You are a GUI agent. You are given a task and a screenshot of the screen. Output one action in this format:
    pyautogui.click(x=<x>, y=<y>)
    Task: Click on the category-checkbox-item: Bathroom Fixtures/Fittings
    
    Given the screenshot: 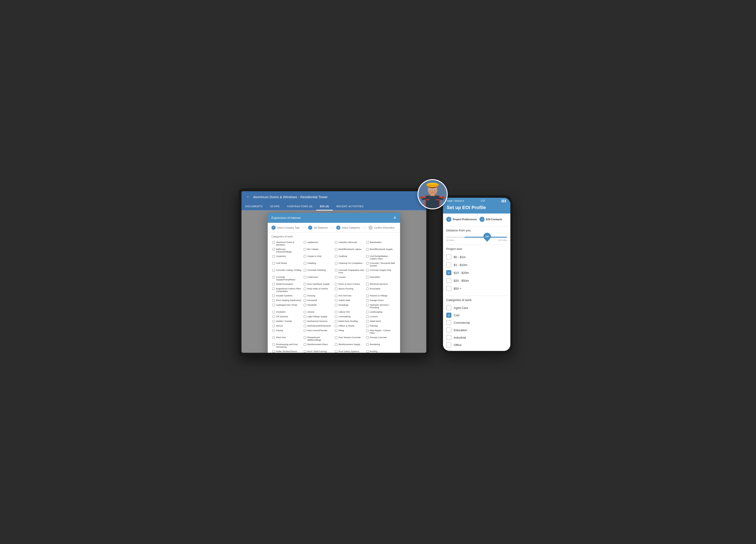 What is the action you would take?
    pyautogui.click(x=287, y=251)
    